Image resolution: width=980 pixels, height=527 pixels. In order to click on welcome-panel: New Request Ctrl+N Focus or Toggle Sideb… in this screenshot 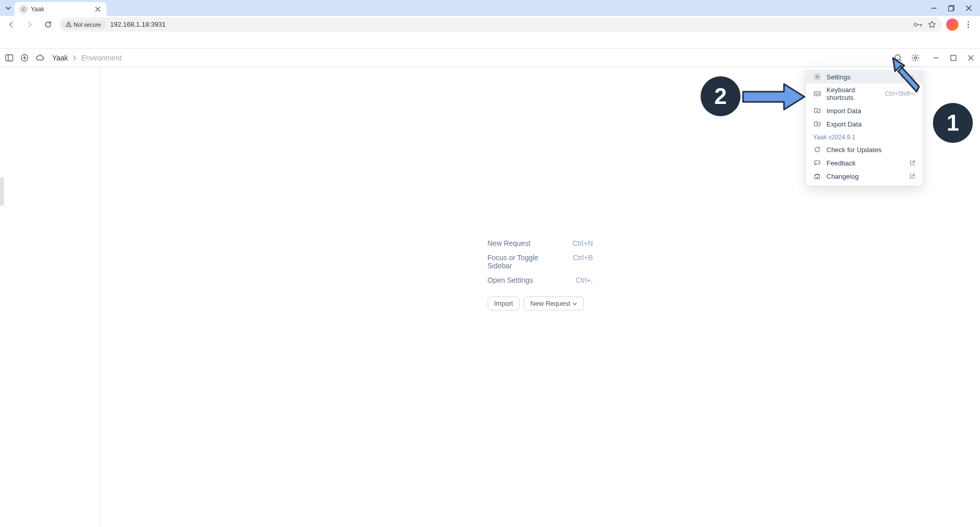, I will do `click(540, 273)`.